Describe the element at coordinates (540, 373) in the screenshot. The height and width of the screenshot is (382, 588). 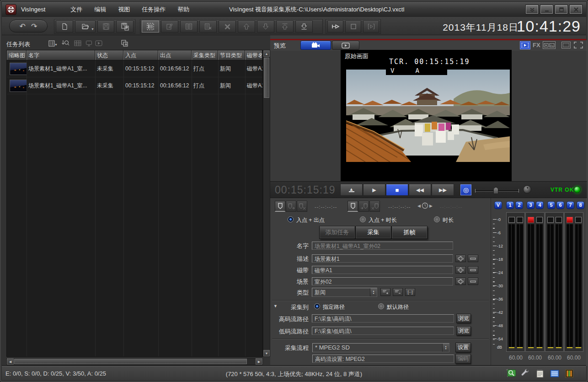
I see `log-notes-icon` at that location.